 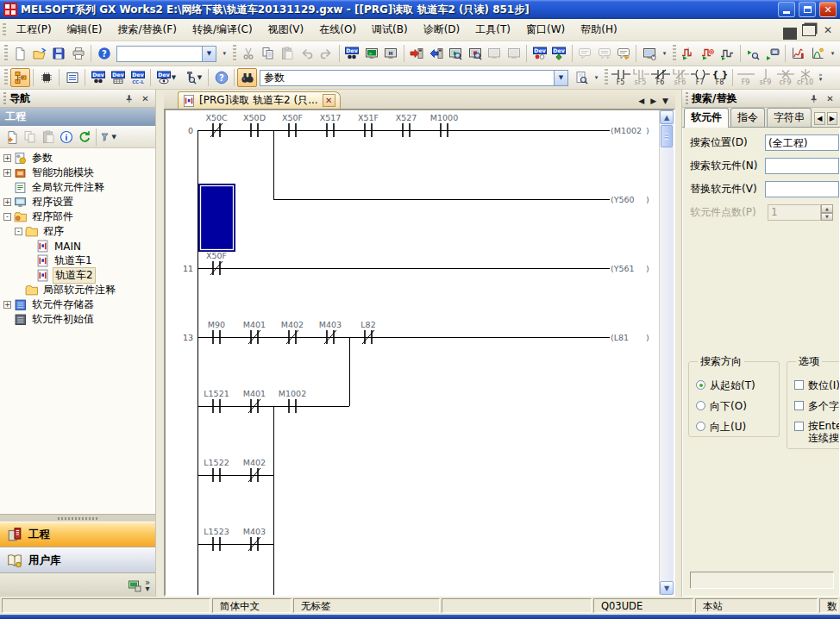 What do you see at coordinates (414, 78) in the screenshot?
I see `toolbar-combo: 参数▼` at bounding box center [414, 78].